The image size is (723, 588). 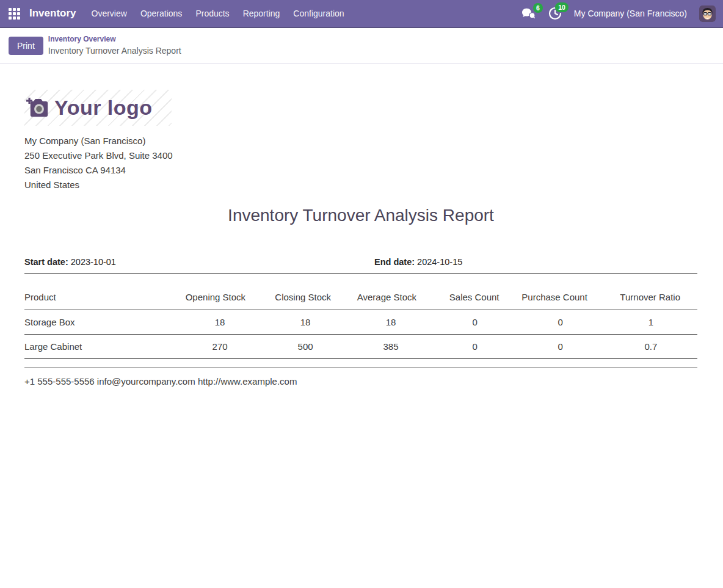 What do you see at coordinates (46, 262) in the screenshot?
I see `start-date-label: Start date:` at bounding box center [46, 262].